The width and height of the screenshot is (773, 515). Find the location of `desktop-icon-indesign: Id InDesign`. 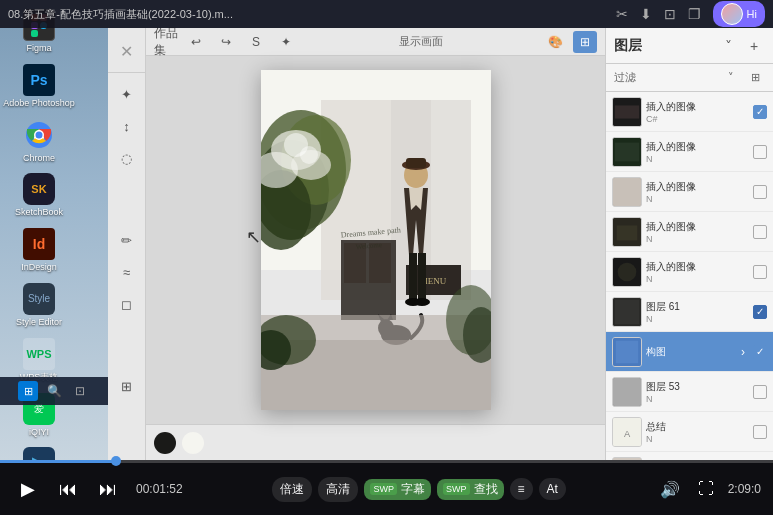

desktop-icon-indesign: Id InDesign is located at coordinates (39, 250).